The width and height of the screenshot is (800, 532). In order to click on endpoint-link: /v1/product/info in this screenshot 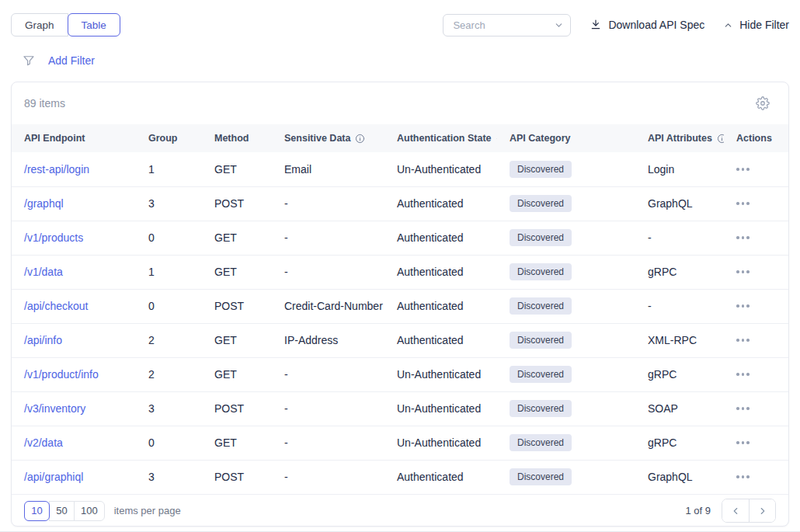, I will do `click(61, 374)`.